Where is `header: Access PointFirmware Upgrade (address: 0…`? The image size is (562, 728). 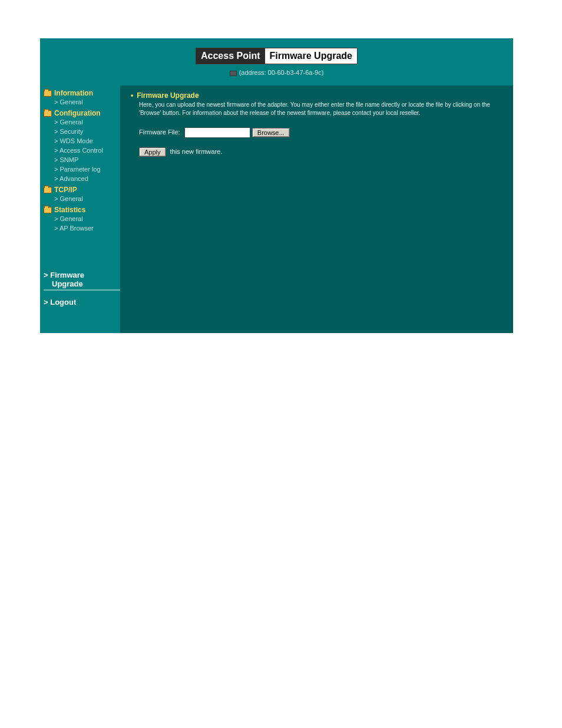
header: Access PointFirmware Upgrade (address: 0… is located at coordinates (277, 62).